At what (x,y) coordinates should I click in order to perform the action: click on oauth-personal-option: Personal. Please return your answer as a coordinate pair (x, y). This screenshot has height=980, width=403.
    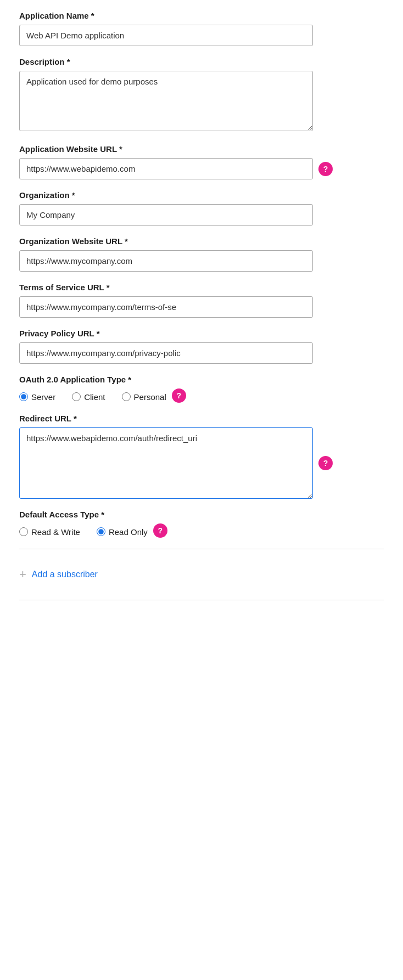
    Looking at the image, I should click on (144, 397).